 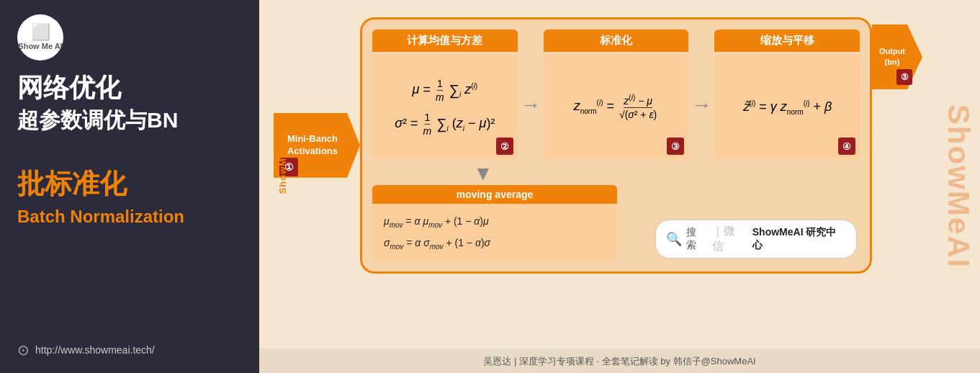 What do you see at coordinates (40, 37) in the screenshot?
I see `logo-circle: ⬜ Show Me AI` at bounding box center [40, 37].